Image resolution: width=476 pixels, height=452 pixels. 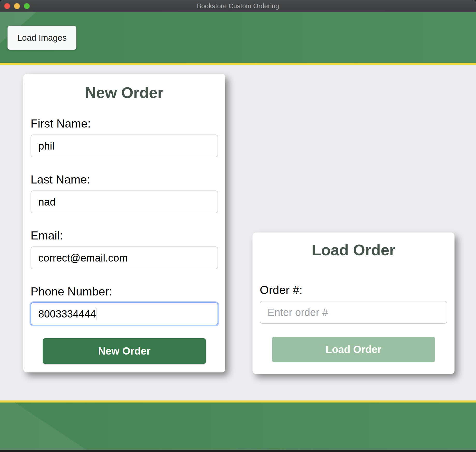 I want to click on phone-number-label: Phone Number:, so click(x=124, y=292).